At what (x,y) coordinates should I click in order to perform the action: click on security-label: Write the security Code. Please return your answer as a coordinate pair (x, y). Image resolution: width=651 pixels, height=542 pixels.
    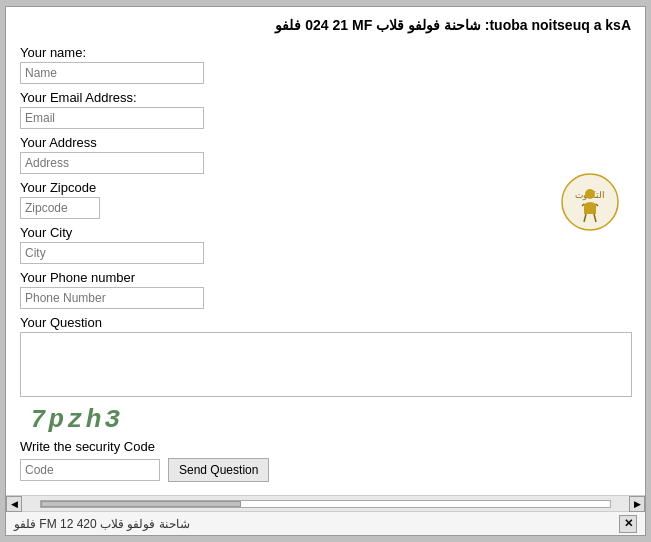
    Looking at the image, I should click on (326, 446).